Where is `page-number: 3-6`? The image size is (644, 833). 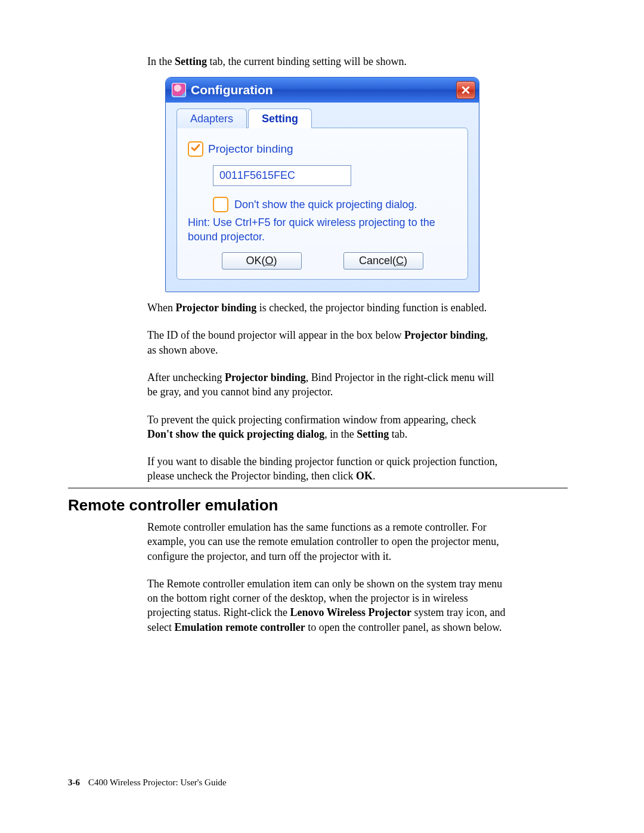 page-number: 3-6 is located at coordinates (74, 782).